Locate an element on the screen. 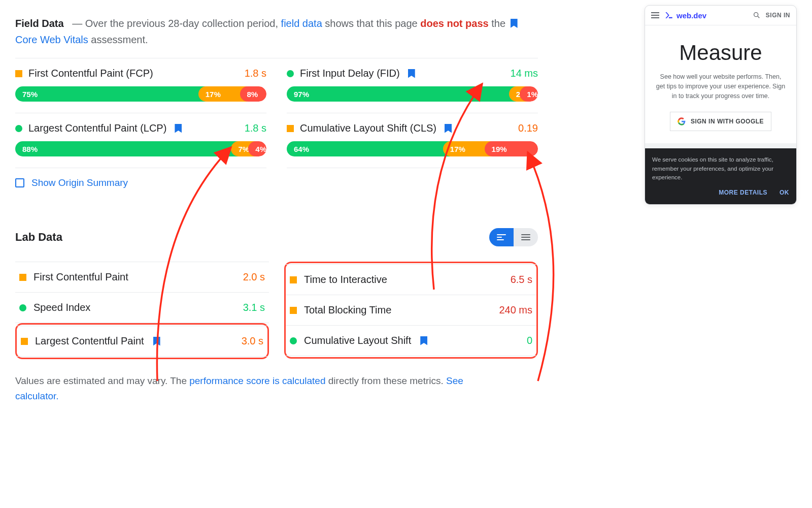  highlight-box: Time to Interactive 6.5 s Total Blocking… is located at coordinates (411, 310).